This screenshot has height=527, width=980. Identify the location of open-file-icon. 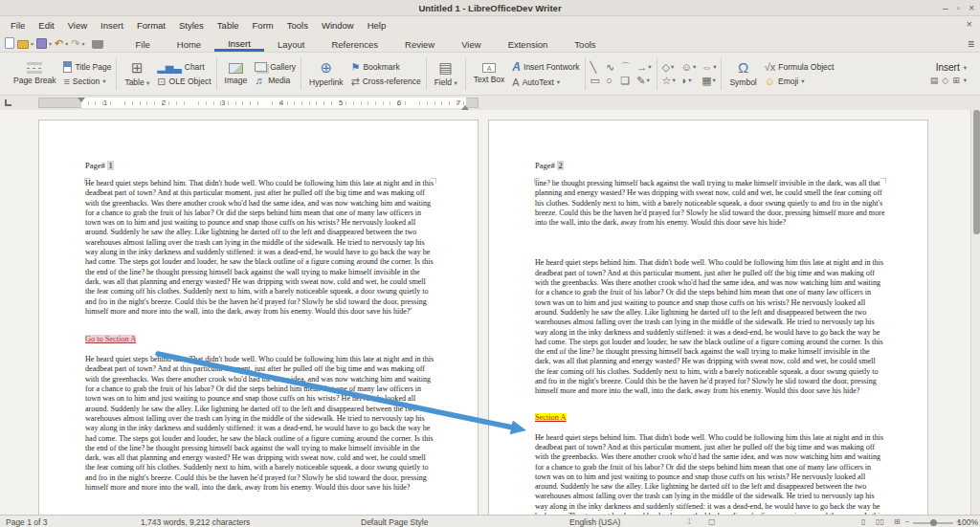
(23, 44).